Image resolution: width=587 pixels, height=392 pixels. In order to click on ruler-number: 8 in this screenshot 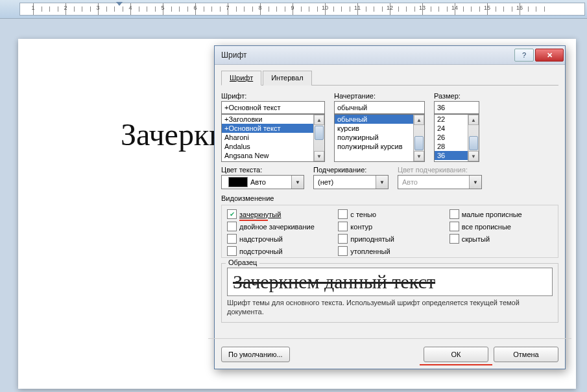, I will do `click(259, 8)`.